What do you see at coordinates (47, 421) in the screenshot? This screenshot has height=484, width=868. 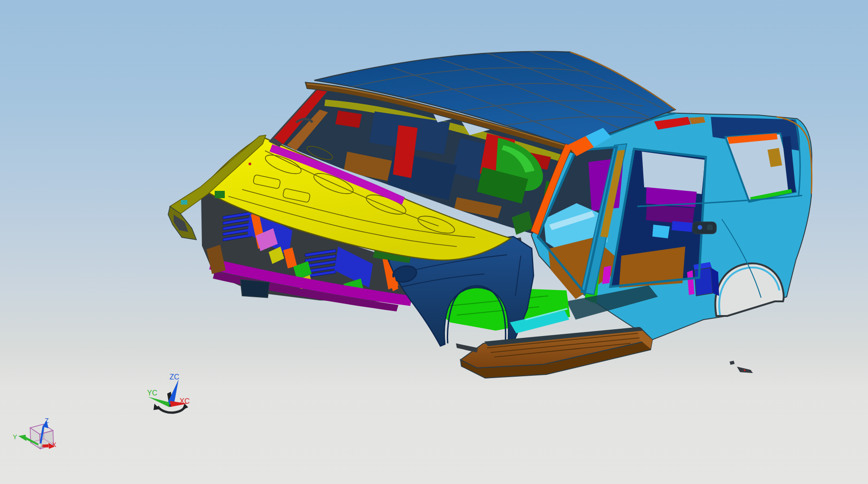 I see `abs-z-label: Z` at bounding box center [47, 421].